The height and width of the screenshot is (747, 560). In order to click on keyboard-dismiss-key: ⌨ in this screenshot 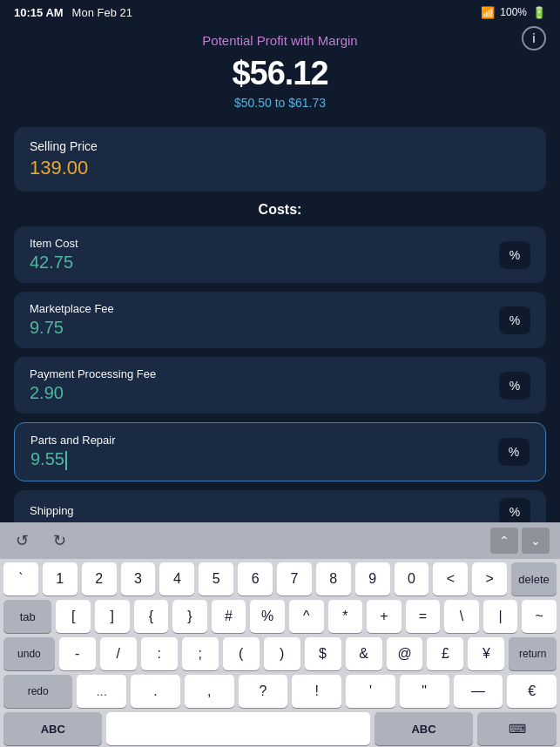, I will do `click(517, 729)`.